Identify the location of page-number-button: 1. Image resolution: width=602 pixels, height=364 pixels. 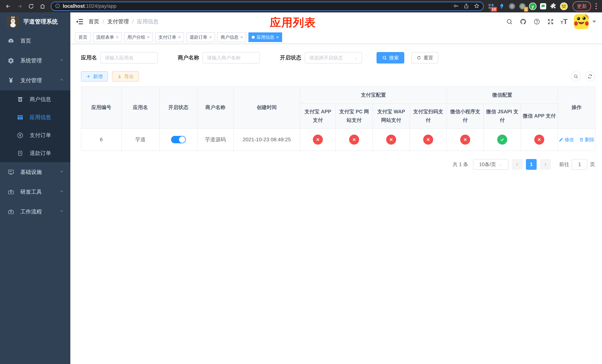
(531, 164).